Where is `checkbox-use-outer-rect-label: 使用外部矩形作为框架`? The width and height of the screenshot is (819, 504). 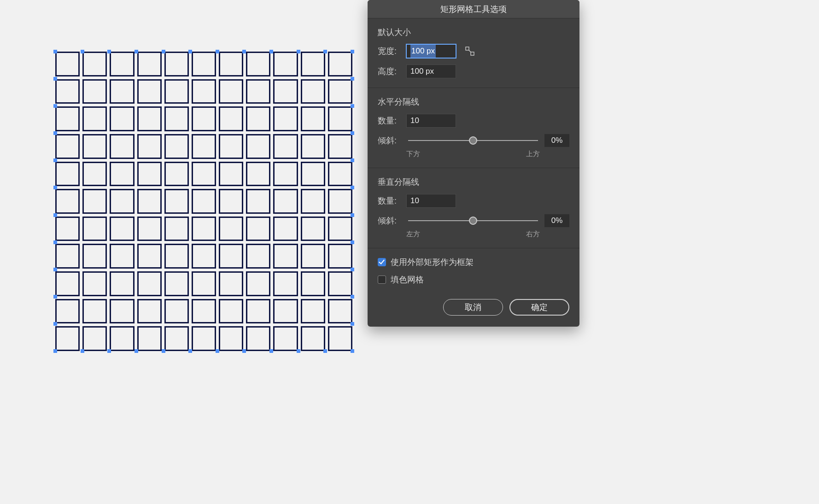
checkbox-use-outer-rect-label: 使用外部矩形作为框架 is located at coordinates (432, 262).